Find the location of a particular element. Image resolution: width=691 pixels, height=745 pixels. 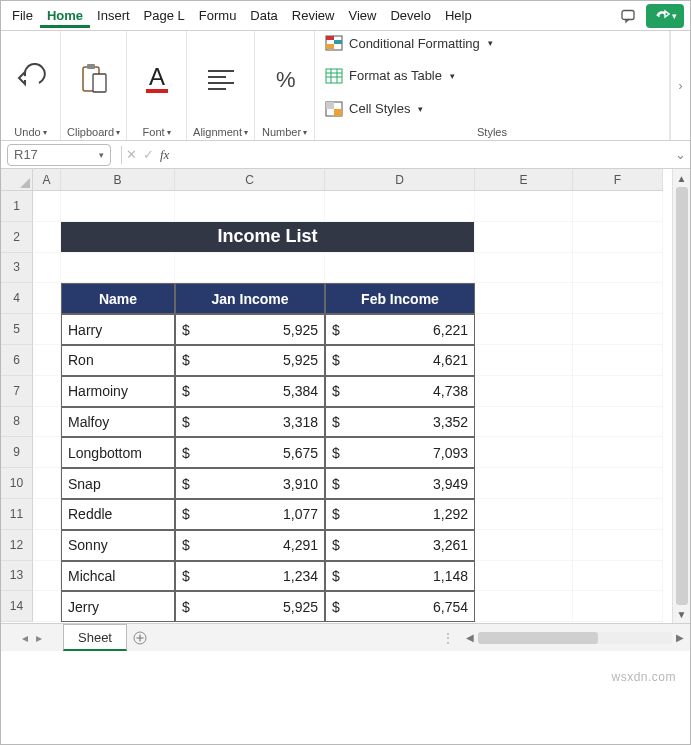

horizontal-scrollbar: ◀ ▶ is located at coordinates (575, 638).